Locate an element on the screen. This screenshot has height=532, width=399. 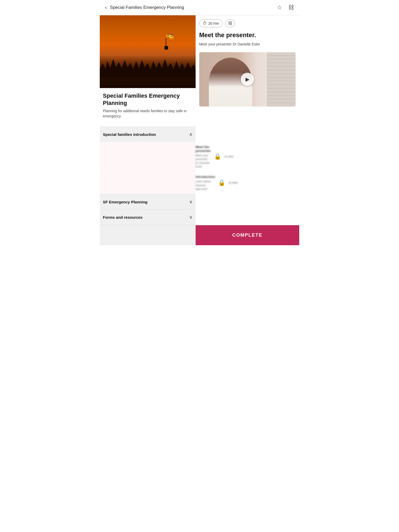
course-title: Special Families Emergency Planning is located at coordinates (148, 99).